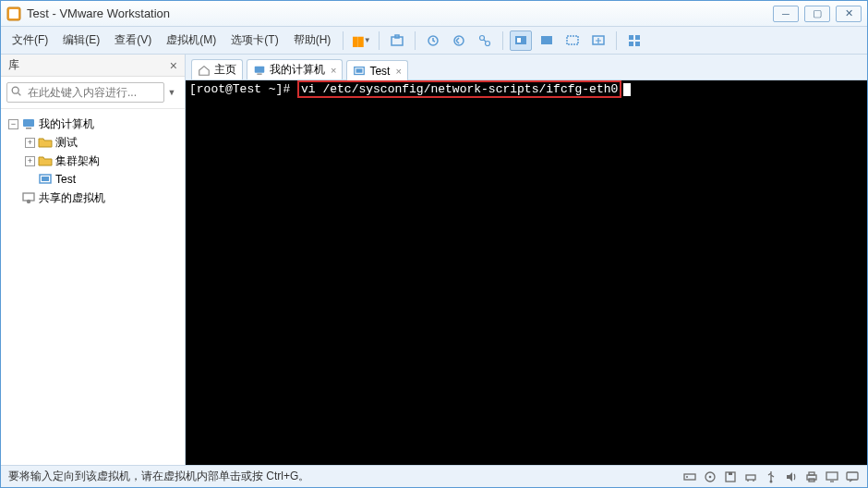 The image size is (868, 488). Describe the element at coordinates (92, 179) in the screenshot. I see `tree-node-test-vm: Test` at that location.